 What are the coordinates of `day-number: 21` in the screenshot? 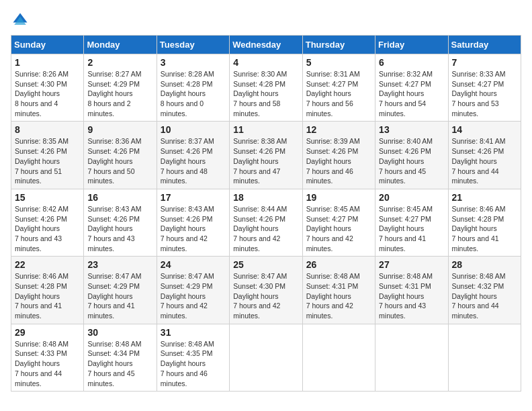 It's located at (485, 197).